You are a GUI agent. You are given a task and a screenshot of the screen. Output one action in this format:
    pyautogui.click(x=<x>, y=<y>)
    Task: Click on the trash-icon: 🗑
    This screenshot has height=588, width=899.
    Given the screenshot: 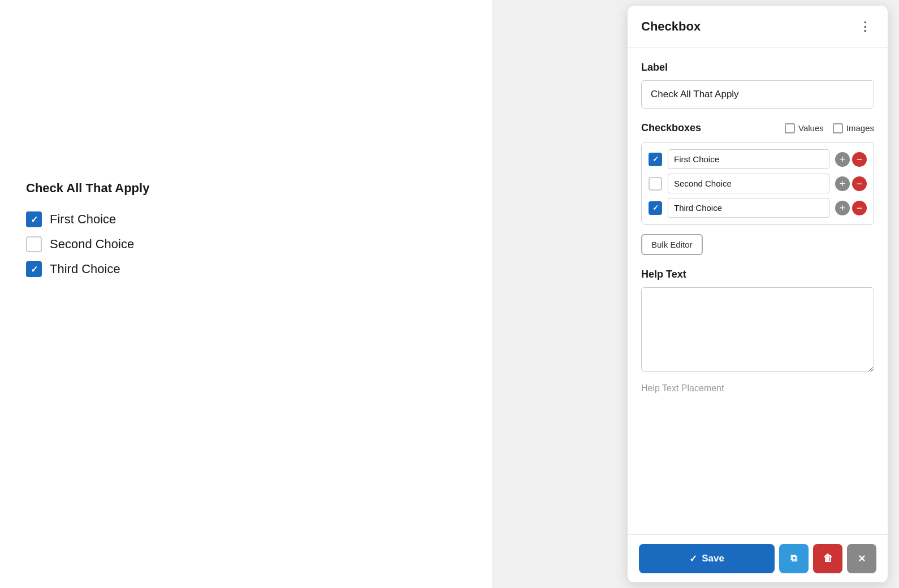 What is the action you would take?
    pyautogui.click(x=828, y=559)
    